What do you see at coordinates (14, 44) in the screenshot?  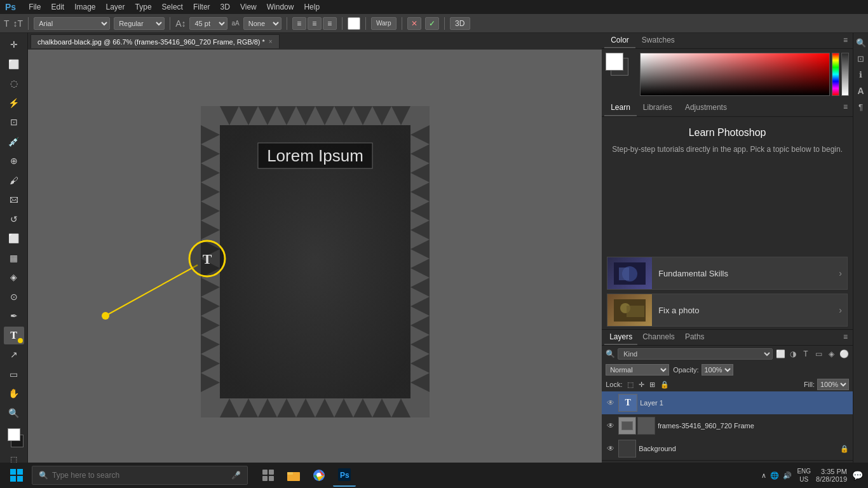 I see `move-tool: ✛` at bounding box center [14, 44].